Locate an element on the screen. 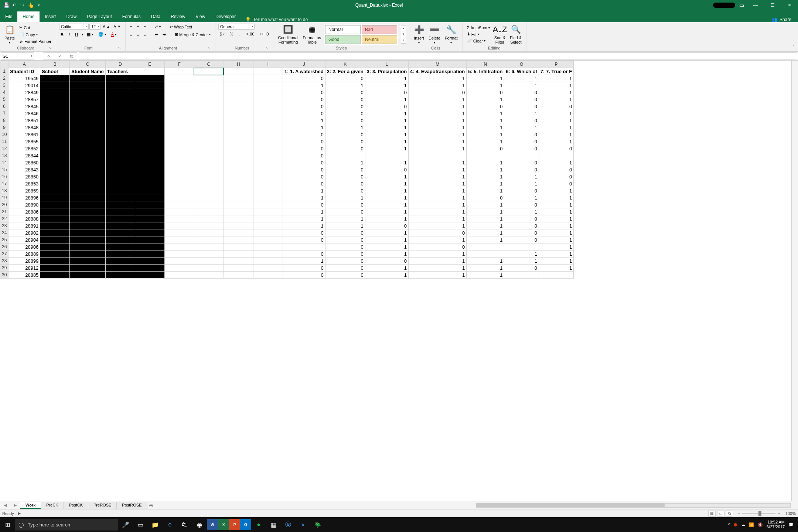 This screenshot has width=798, height=532. cell-K22: 1 is located at coordinates (345, 219).